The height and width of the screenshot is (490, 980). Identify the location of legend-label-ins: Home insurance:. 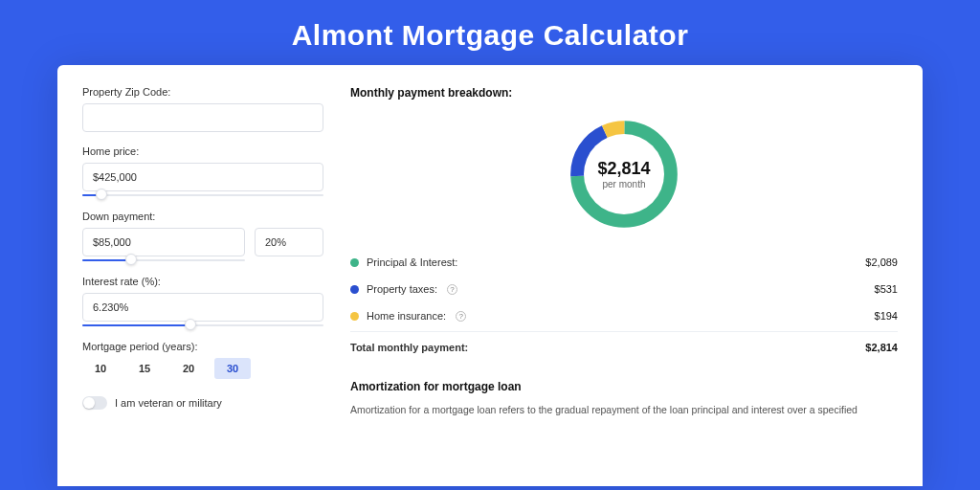
(406, 316).